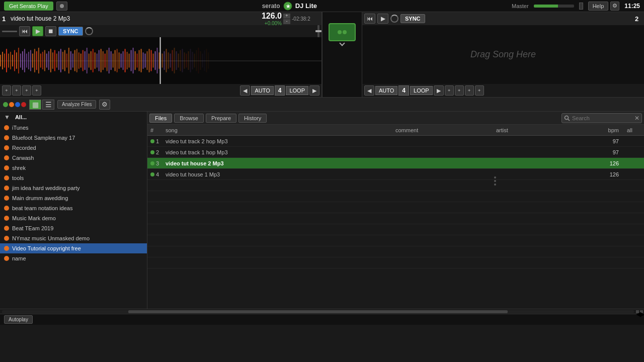 This screenshot has width=644, height=362. Describe the element at coordinates (395, 152) in the screenshot. I see `table-row: 2 video tut track 1 hop Mp3 97` at that location.